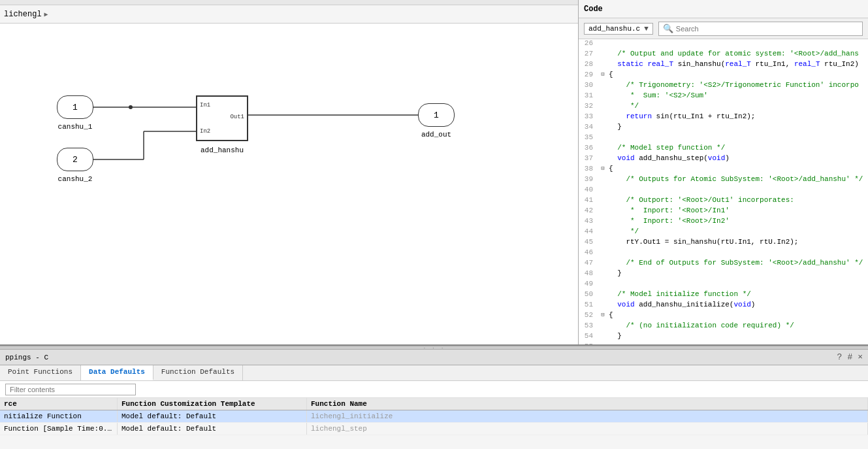 The height and width of the screenshot is (449, 868). I want to click on canshu1-block: 1 canshu_1, so click(75, 107).